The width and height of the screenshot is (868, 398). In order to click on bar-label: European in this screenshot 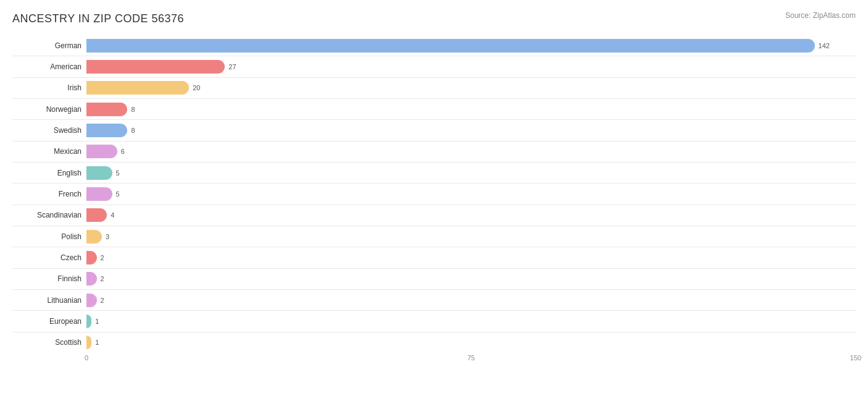, I will do `click(49, 321)`.